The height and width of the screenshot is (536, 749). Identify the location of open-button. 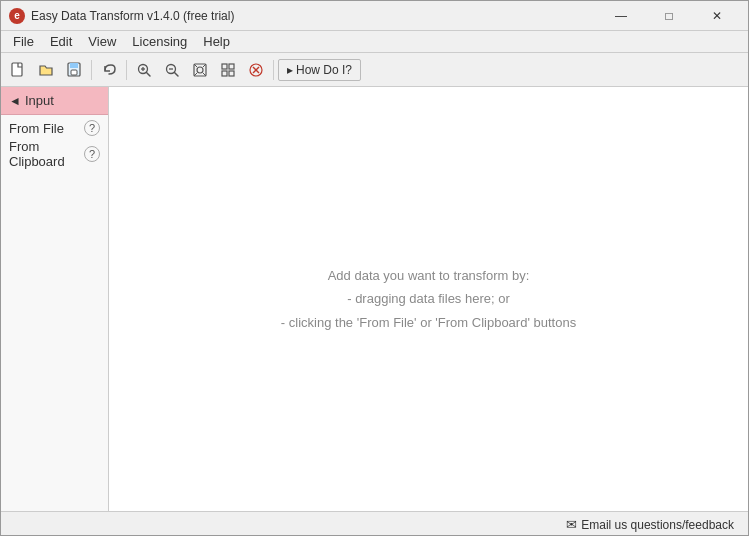
(46, 70).